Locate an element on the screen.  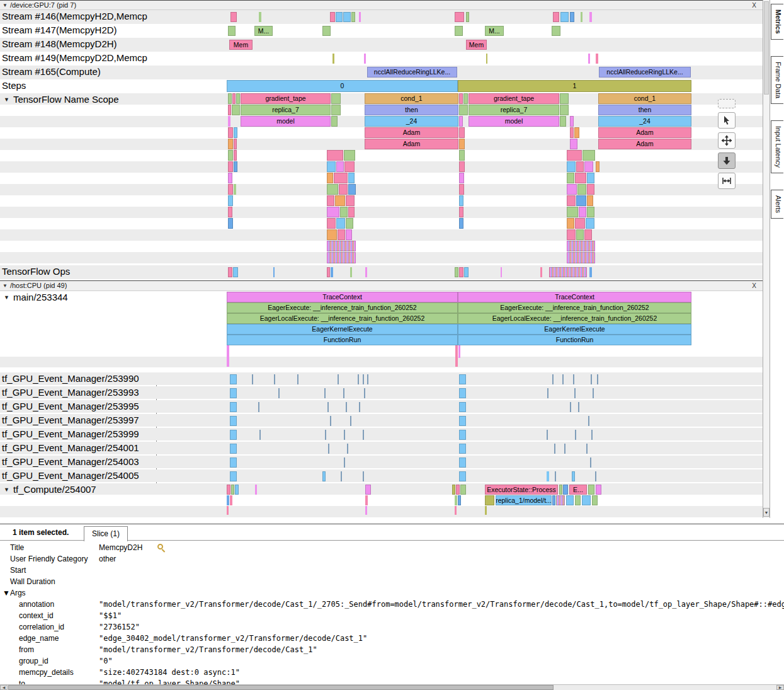
trace-event: cond_1 is located at coordinates (645, 98).